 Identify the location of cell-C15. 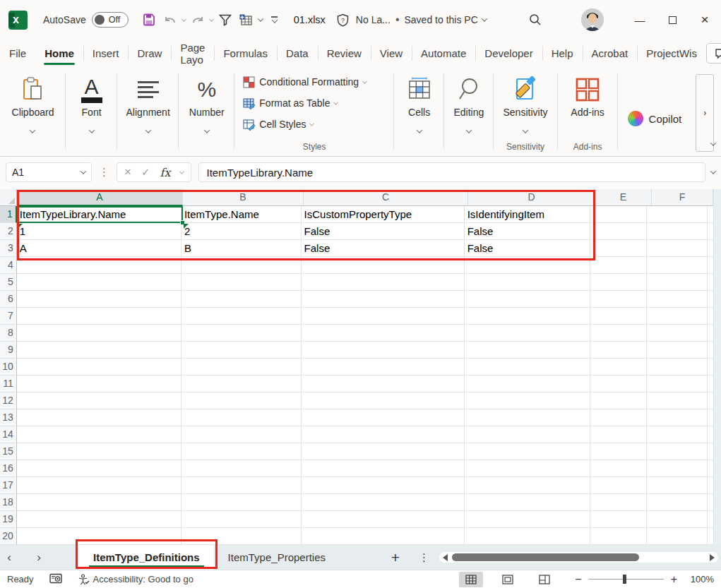
(383, 452).